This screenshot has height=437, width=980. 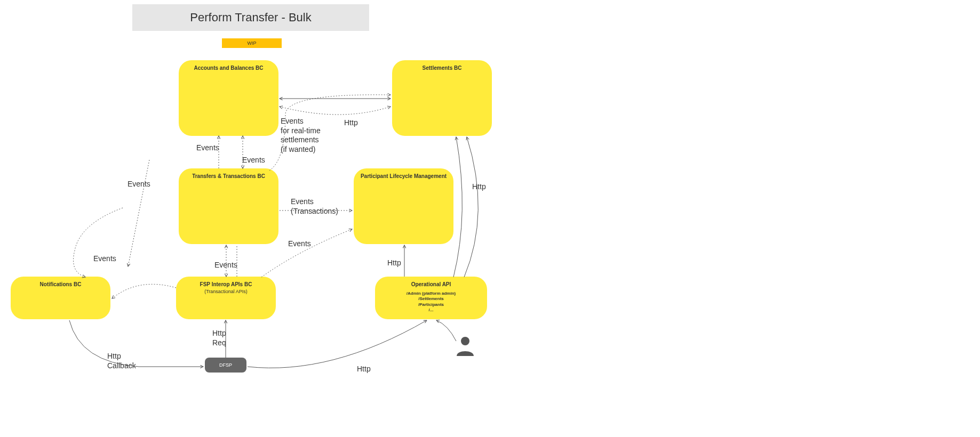 What do you see at coordinates (442, 98) in the screenshot?
I see `node-settlements: Settlements BC` at bounding box center [442, 98].